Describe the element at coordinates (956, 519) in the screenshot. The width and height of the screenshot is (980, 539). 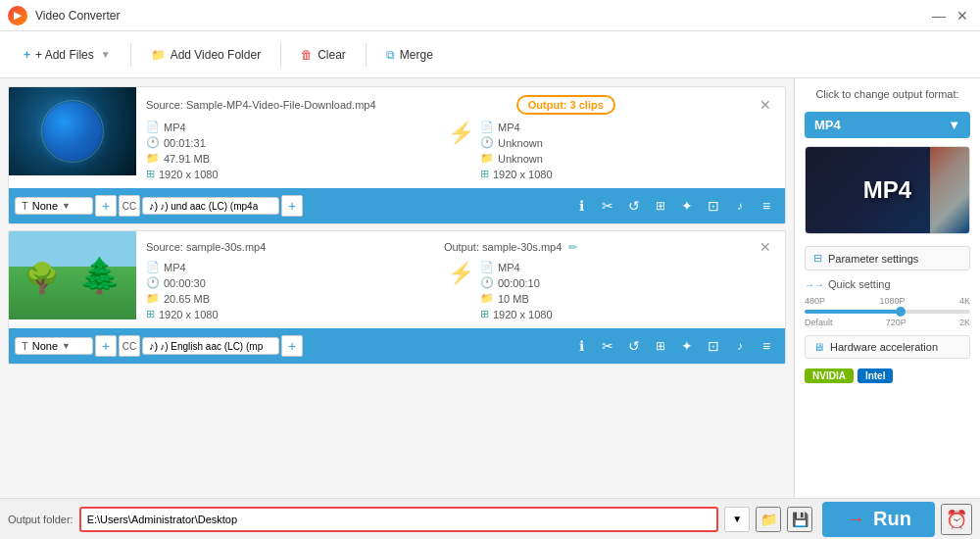
I see `alarm-icon: ⏰` at that location.